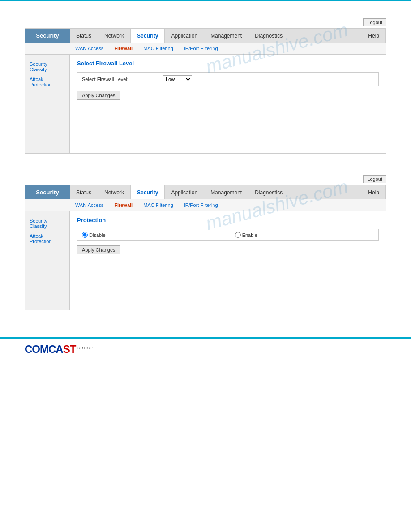  I want to click on apply-changes-button-1: Apply Changes, so click(98, 95).